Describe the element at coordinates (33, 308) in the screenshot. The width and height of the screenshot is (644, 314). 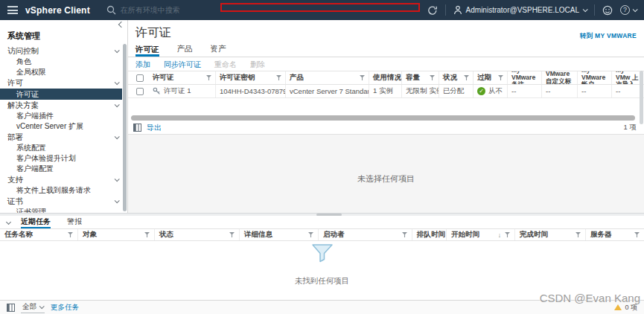
I see `task-filter-dropdown: 全部` at that location.